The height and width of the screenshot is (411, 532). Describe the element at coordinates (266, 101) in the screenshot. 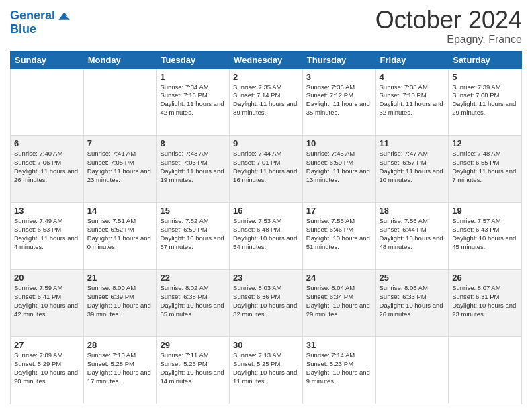

I see `day-info: Sunrise: 7:35 AMSunset: 7:14 PMDaylight:…` at that location.